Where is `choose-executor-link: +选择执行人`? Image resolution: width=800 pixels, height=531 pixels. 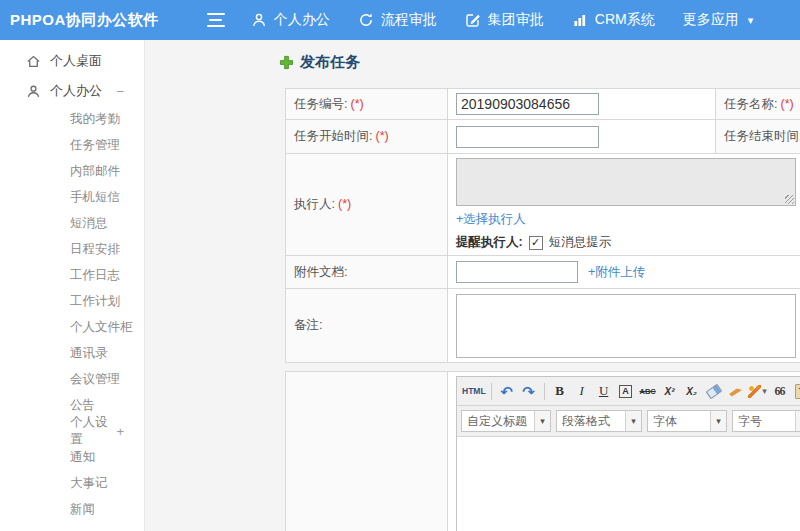 choose-executor-link: +选择执行人 is located at coordinates (491, 220).